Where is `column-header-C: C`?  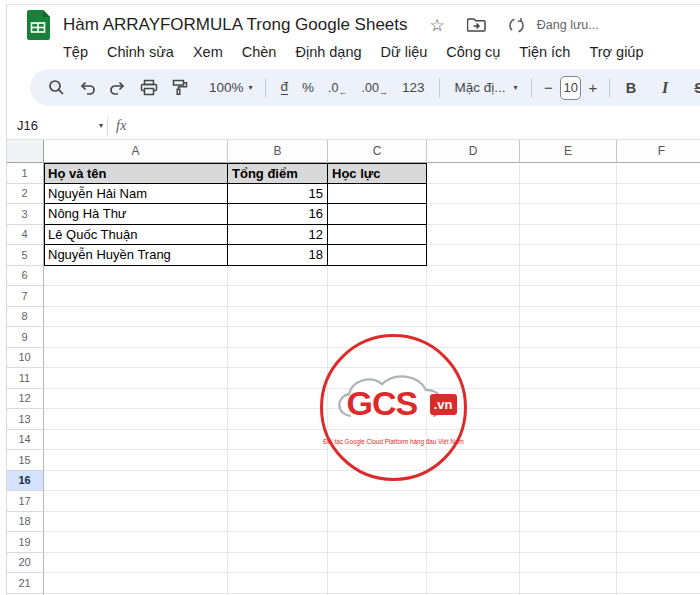 column-header-C: C is located at coordinates (378, 152).